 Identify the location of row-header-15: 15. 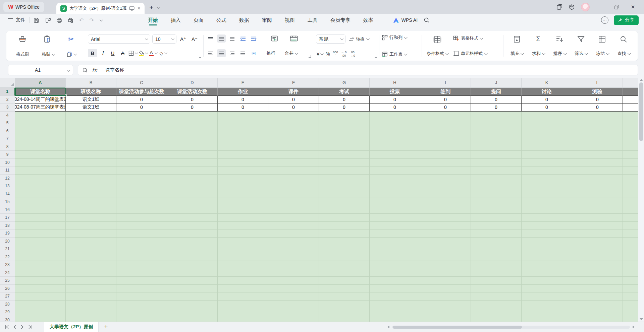
(7, 202).